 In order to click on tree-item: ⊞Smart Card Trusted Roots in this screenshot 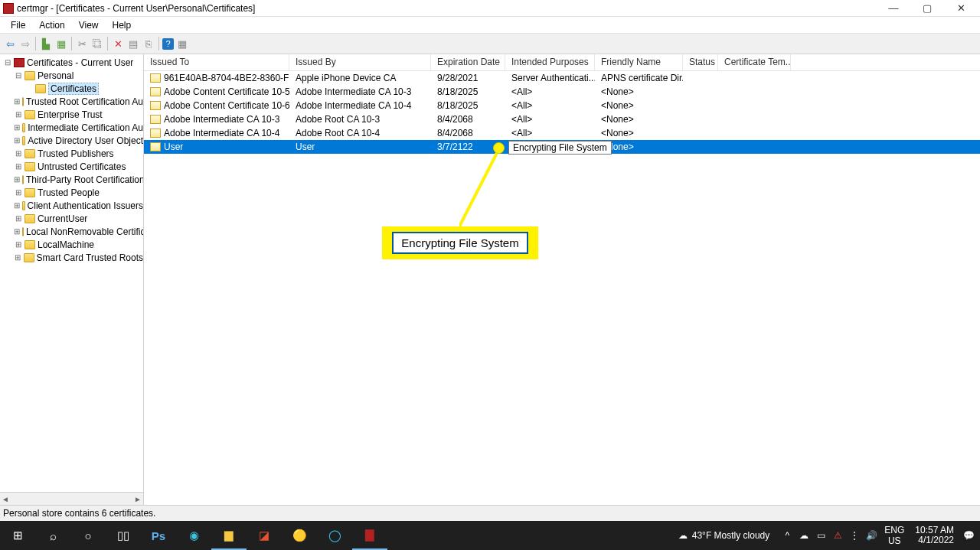, I will do `click(72, 257)`.